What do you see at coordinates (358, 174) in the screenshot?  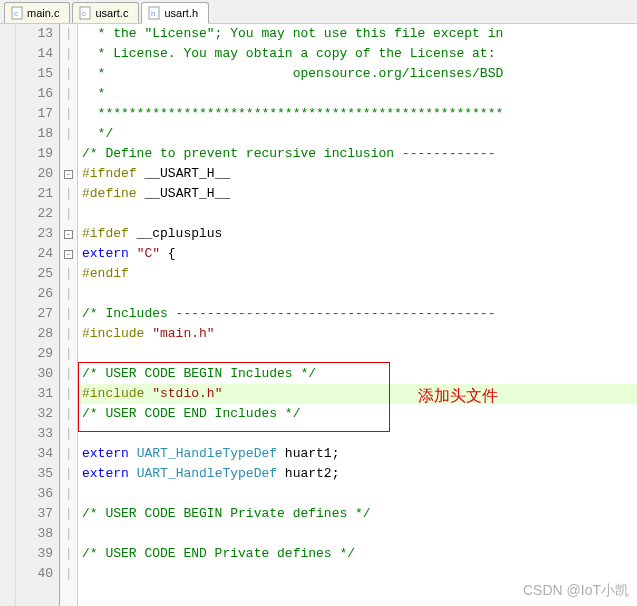 I see `code-line: #ifndef __USART_H__` at bounding box center [358, 174].